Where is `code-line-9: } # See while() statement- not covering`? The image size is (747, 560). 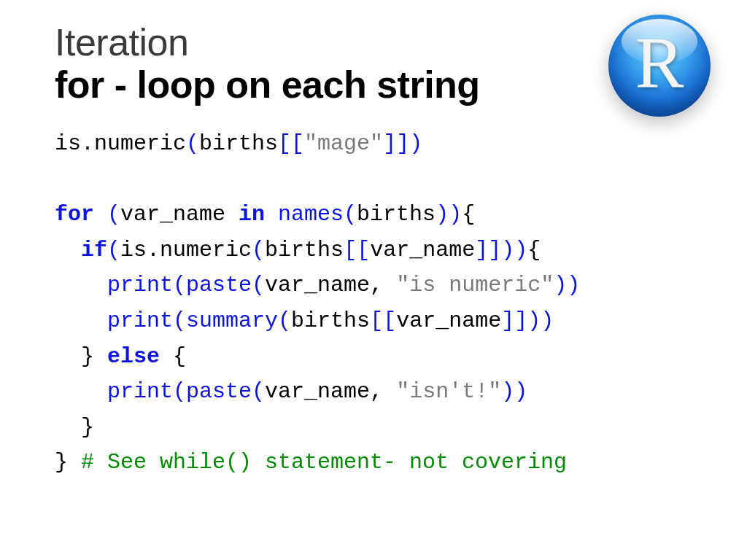 code-line-9: } # See while() statement- not covering is located at coordinates (311, 462).